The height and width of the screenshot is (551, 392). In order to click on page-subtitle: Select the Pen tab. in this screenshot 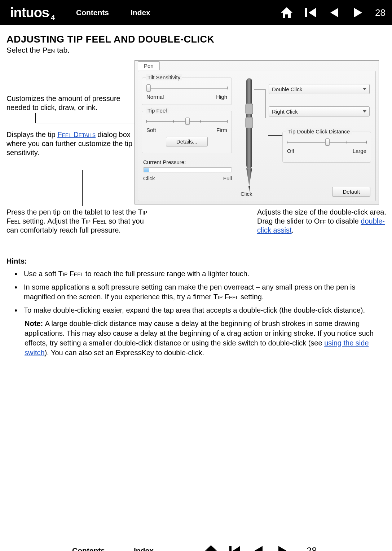, I will do `click(196, 50)`.